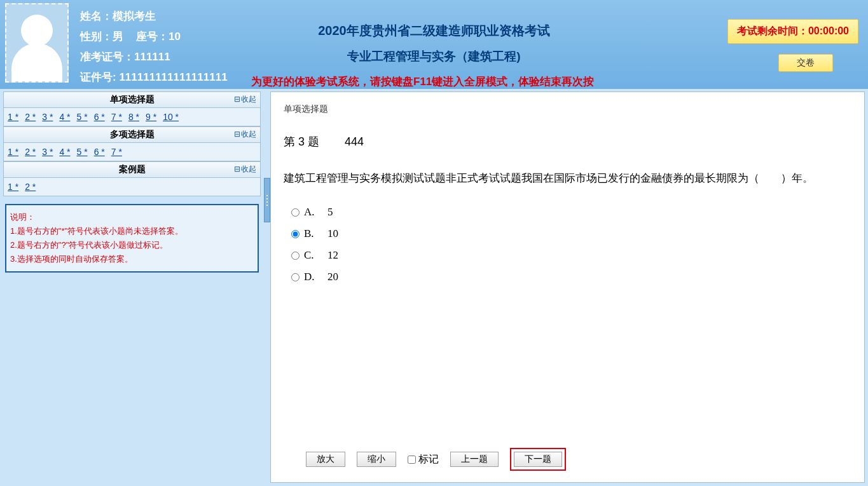  What do you see at coordinates (134, 17) in the screenshot?
I see `name-value: 模拟考生` at bounding box center [134, 17].